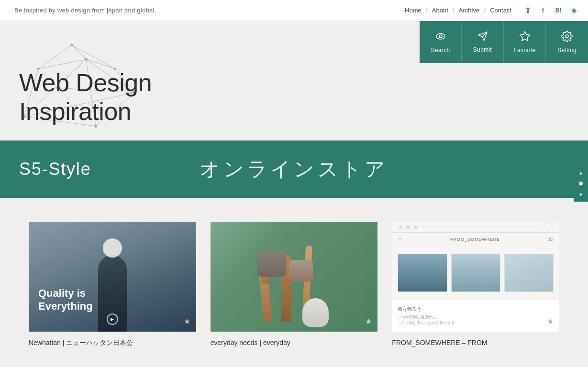 The image size is (588, 367). Describe the element at coordinates (574, 11) in the screenshot. I see `rss-icon: ◉` at that location.